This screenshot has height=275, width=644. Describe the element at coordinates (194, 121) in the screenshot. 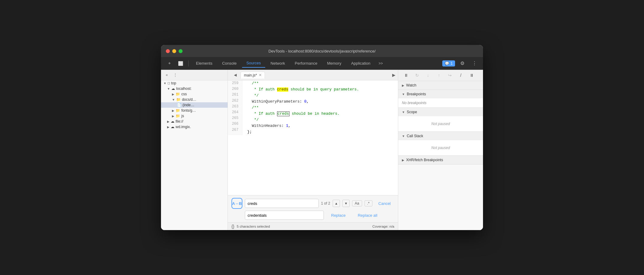

I see `tree-item-file: ▶ ☁ file://` at that location.